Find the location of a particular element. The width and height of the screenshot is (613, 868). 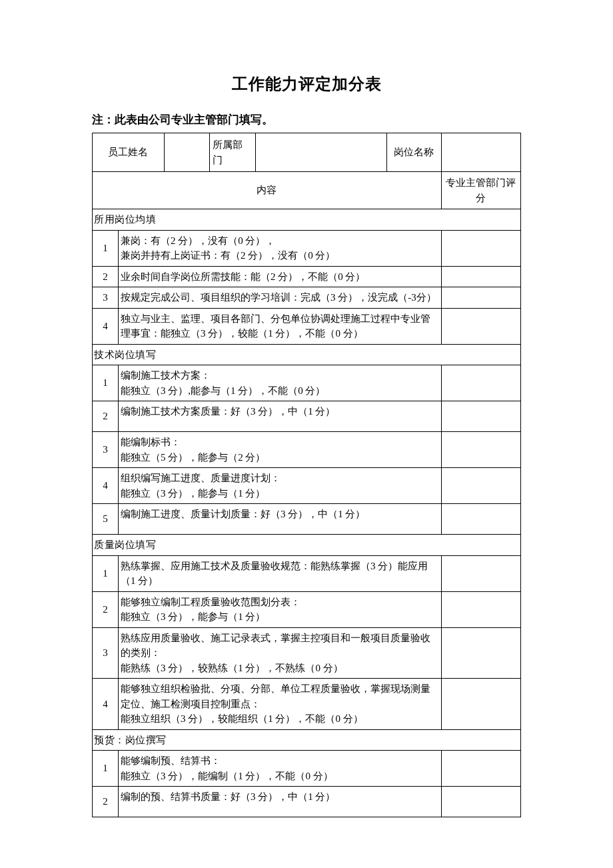

row-content: 按规定完成公司、项目组织的学习培训：完成（3 分），没完成（-3分） is located at coordinates (280, 298).